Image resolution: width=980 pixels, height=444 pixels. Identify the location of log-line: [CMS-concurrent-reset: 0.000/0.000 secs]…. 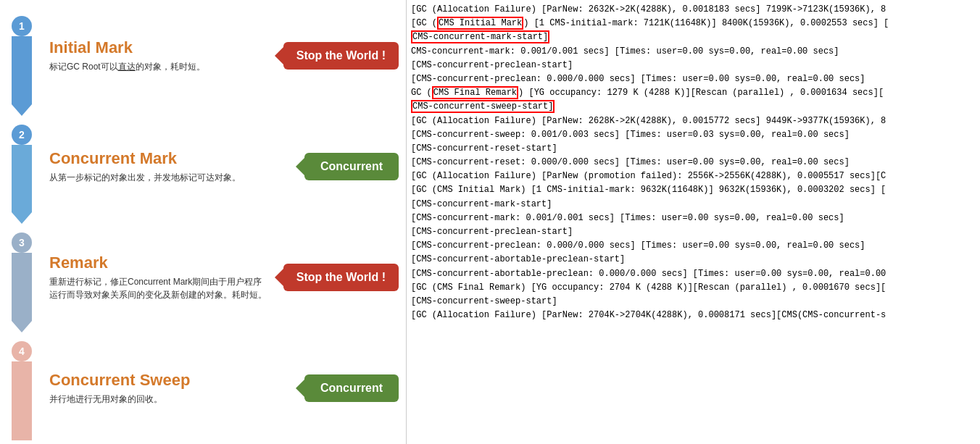
(693, 162).